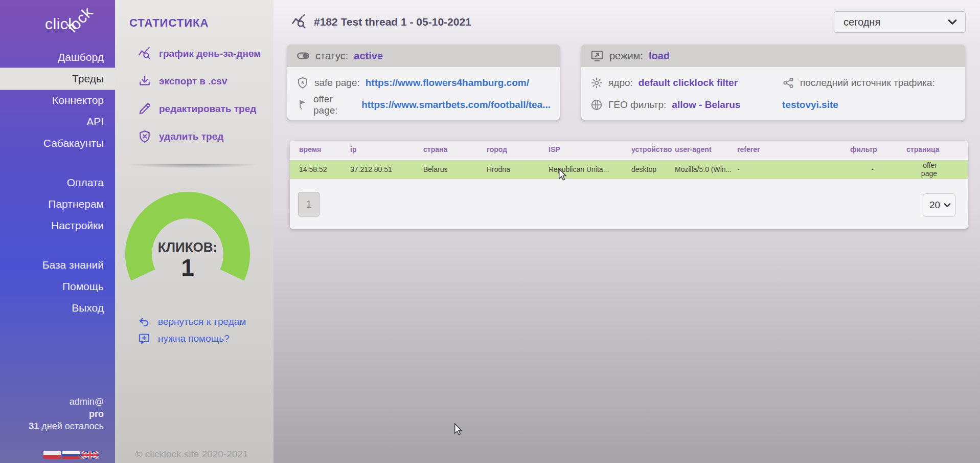 The width and height of the screenshot is (980, 463). I want to click on col-referer: referer, so click(793, 150).